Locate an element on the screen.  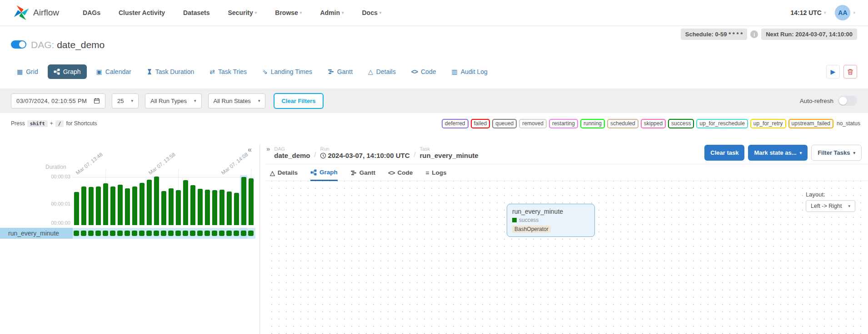
legend-badge-removed: removed is located at coordinates (533, 123).